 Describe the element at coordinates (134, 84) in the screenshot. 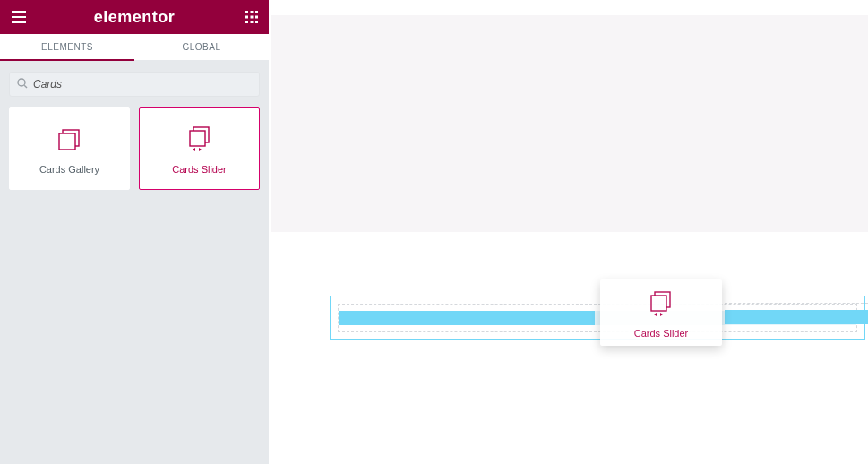

I see `search-wrap` at that location.